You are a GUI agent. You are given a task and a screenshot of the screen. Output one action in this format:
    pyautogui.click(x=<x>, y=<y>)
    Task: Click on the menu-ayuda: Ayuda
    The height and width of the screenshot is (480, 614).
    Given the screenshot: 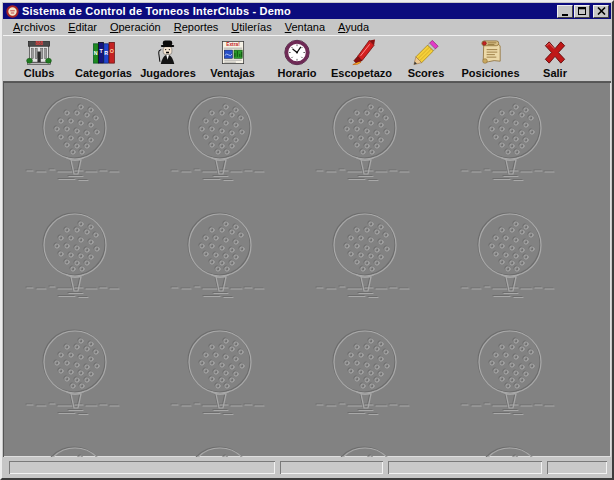 What is the action you would take?
    pyautogui.click(x=354, y=27)
    